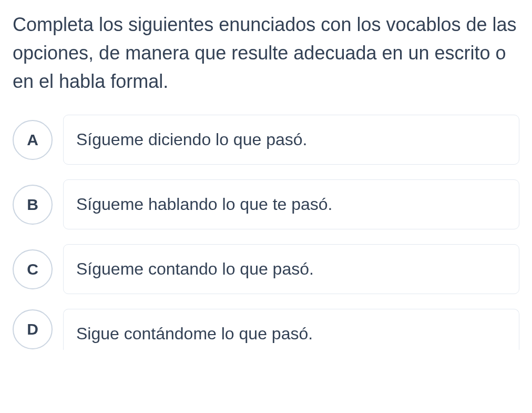  I want to click on option-letter-a: A, so click(33, 140).